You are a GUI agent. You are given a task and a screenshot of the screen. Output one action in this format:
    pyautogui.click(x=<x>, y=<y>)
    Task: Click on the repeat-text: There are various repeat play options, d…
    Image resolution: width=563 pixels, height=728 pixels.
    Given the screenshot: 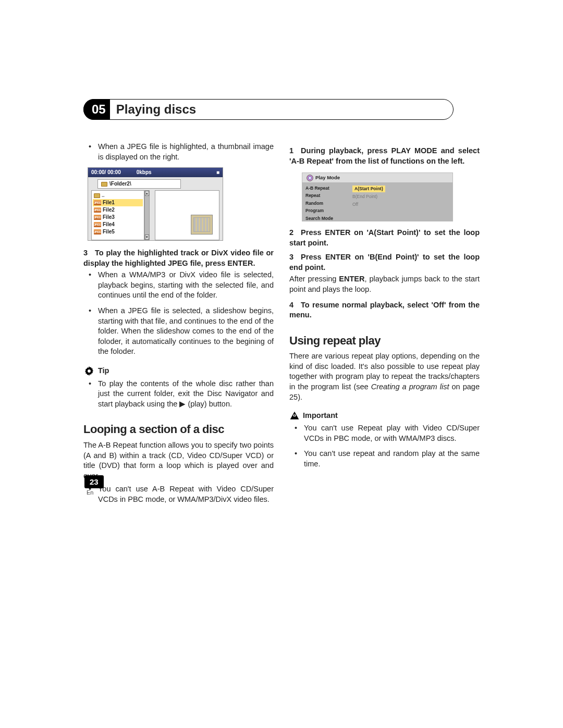 What is the action you would take?
    pyautogui.click(x=385, y=377)
    